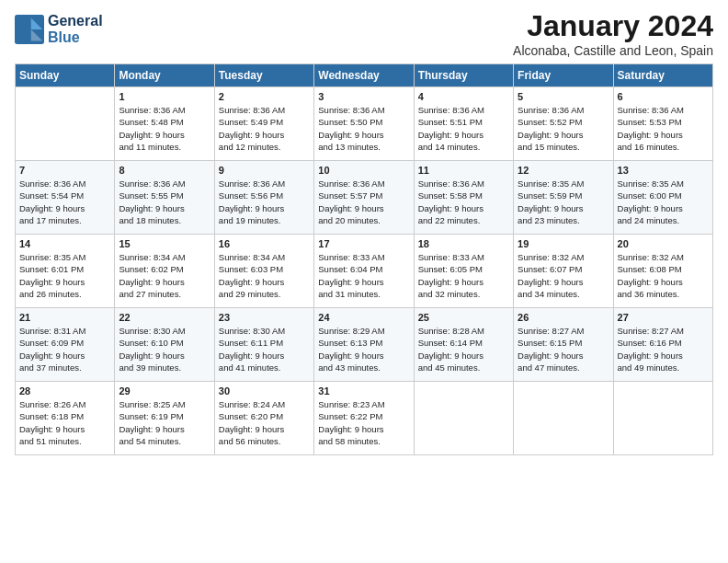  I want to click on cell-info: Sunrise: 8:35 AM Sunset: 5:59 PM Dayligh…, so click(563, 202).